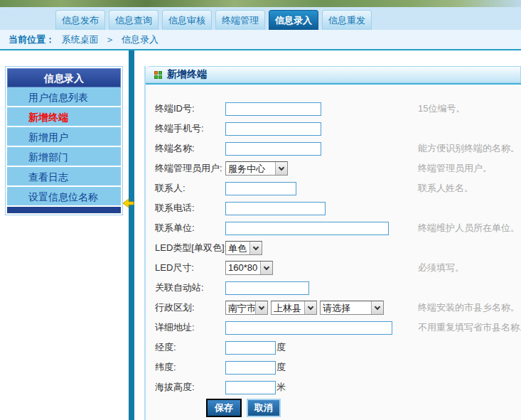 Image resolution: width=521 pixels, height=420 pixels. Describe the element at coordinates (64, 210) in the screenshot. I see `sidebar-footer` at that location.